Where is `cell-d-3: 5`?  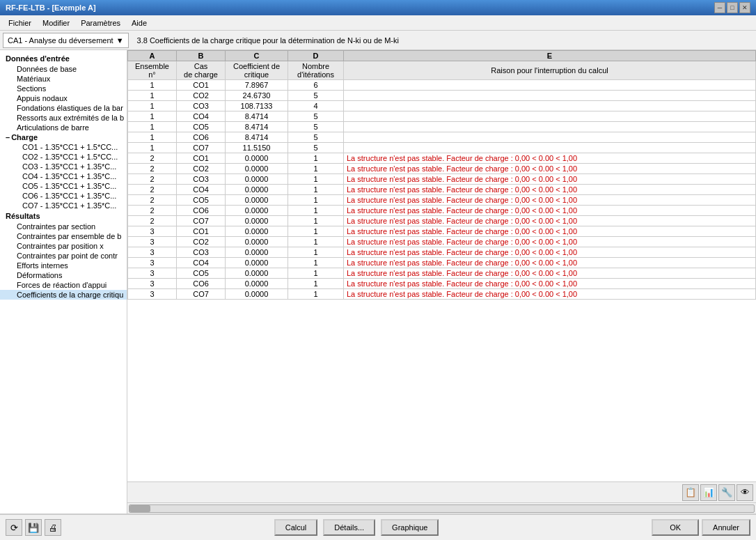
cell-d-3: 5 is located at coordinates (316, 117).